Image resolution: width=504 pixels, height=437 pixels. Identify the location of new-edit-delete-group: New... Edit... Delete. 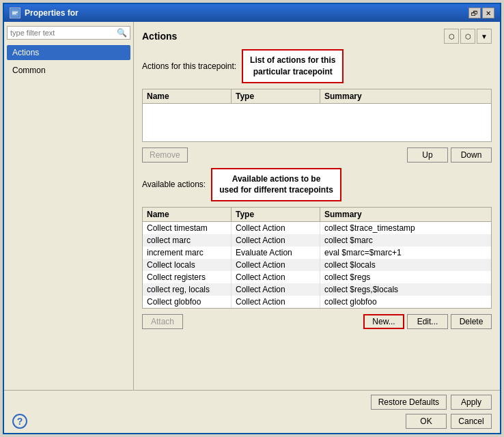
(428, 322).